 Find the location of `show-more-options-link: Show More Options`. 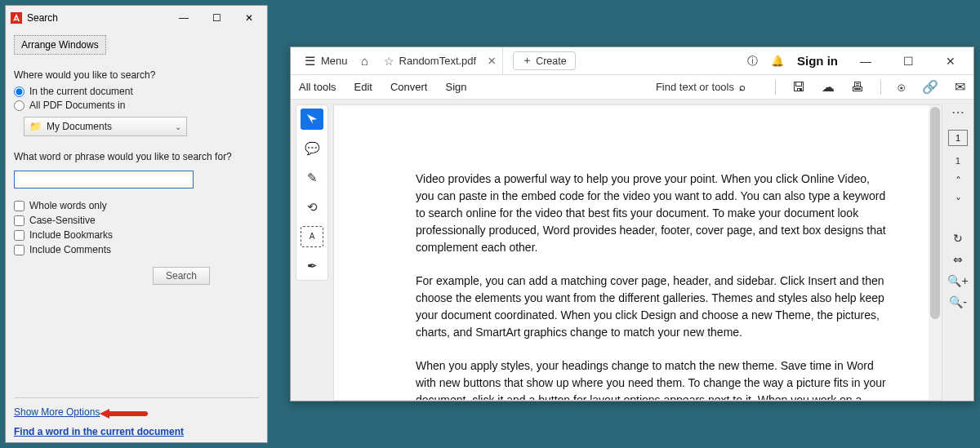

show-more-options-link: Show More Options is located at coordinates (57, 412).